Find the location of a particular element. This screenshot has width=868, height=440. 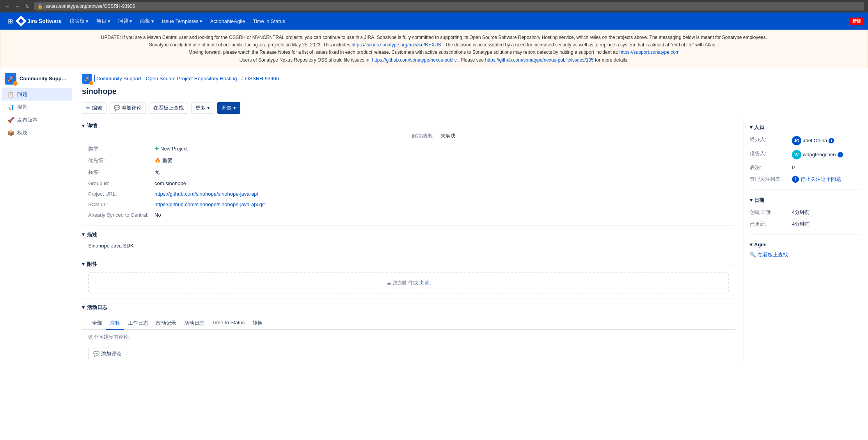

dates-section-label: 日期 is located at coordinates (759, 200).